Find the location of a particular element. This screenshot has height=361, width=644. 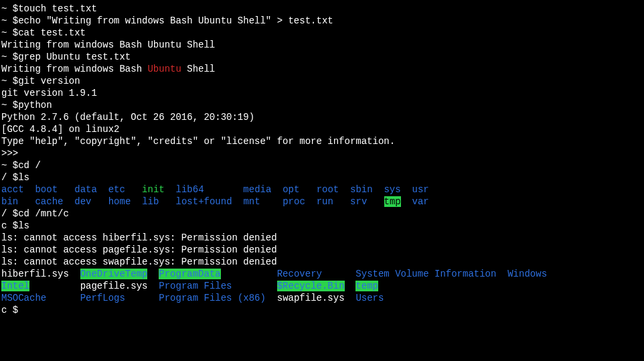

ls-error-3: ls: cannot access swapfile.sys: Permissi… is located at coordinates (322, 262).